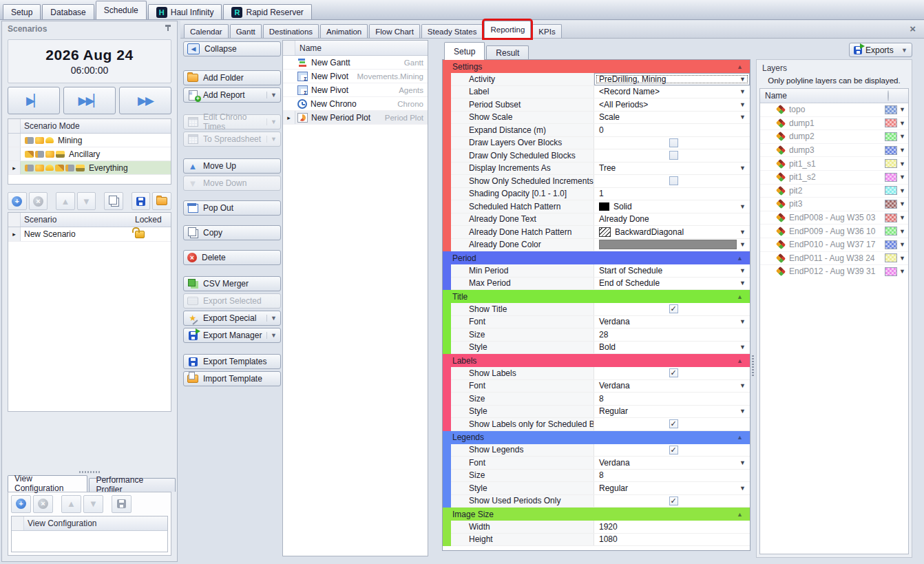  What do you see at coordinates (672, 284) in the screenshot?
I see `max-period-dropdown: End of Schedule▼` at bounding box center [672, 284].